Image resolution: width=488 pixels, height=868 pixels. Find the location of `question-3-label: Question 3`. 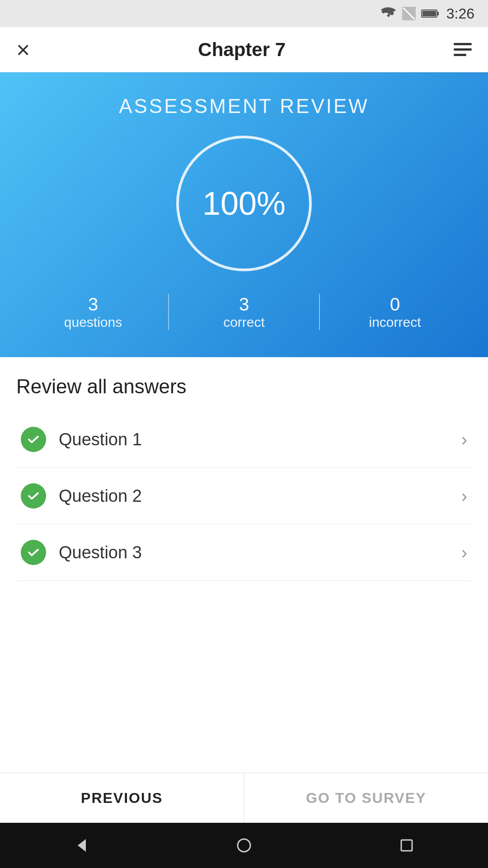

question-3-label: Question 3 is located at coordinates (100, 552).